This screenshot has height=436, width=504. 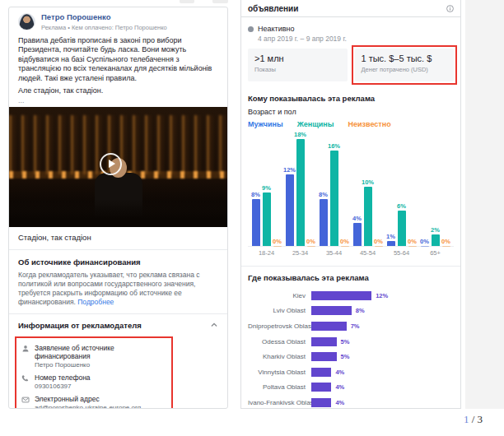 I want to click on location-row-Kharkiv Oblast: Kharkiv Oblast5%, so click(x=351, y=357).